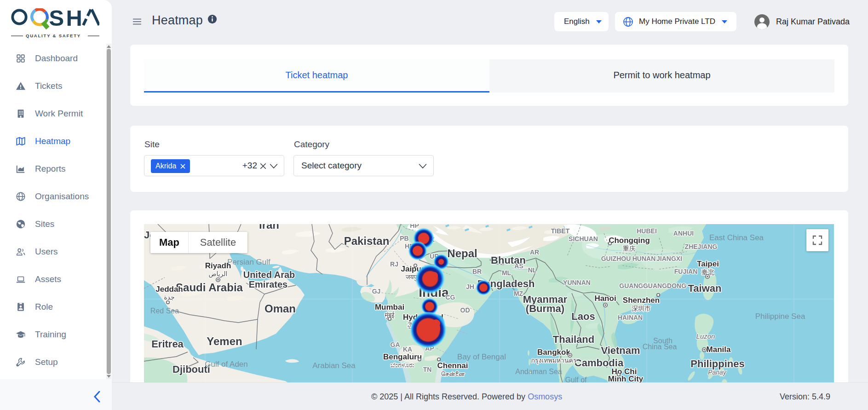  What do you see at coordinates (209, 287) in the screenshot?
I see `svg-text: Saudi Arabia` at bounding box center [209, 287].